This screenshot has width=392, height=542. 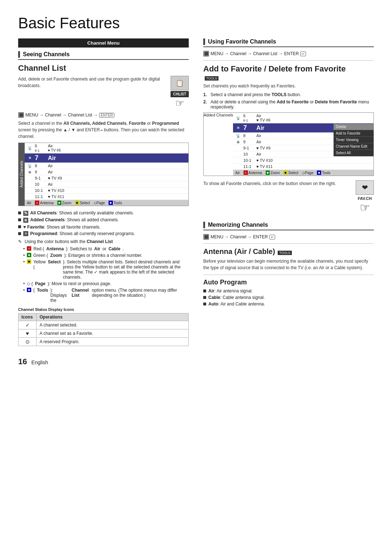 What do you see at coordinates (289, 297) in the screenshot?
I see `list-item-cable: Cable: Cable antenna signal.` at bounding box center [289, 297].